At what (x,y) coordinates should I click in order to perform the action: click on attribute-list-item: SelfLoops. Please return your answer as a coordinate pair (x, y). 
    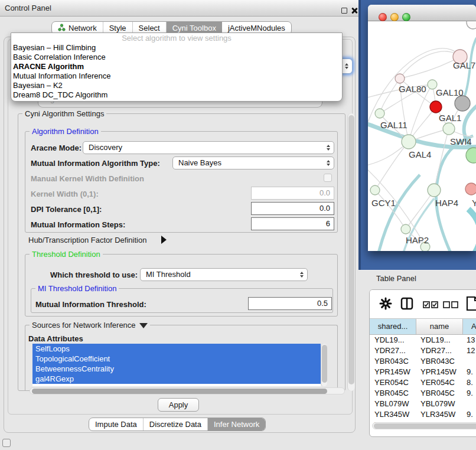
    Looking at the image, I should click on (177, 348).